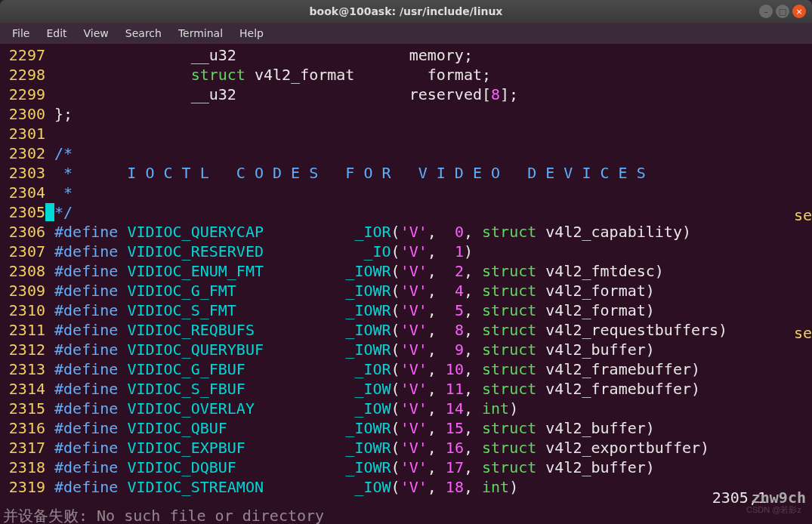 This screenshot has width=812, height=524. Describe the element at coordinates (406, 448) in the screenshot. I see `code-line: 2317 #define VIDIOC_EXPBUF _IOWR('V', 16…` at that location.